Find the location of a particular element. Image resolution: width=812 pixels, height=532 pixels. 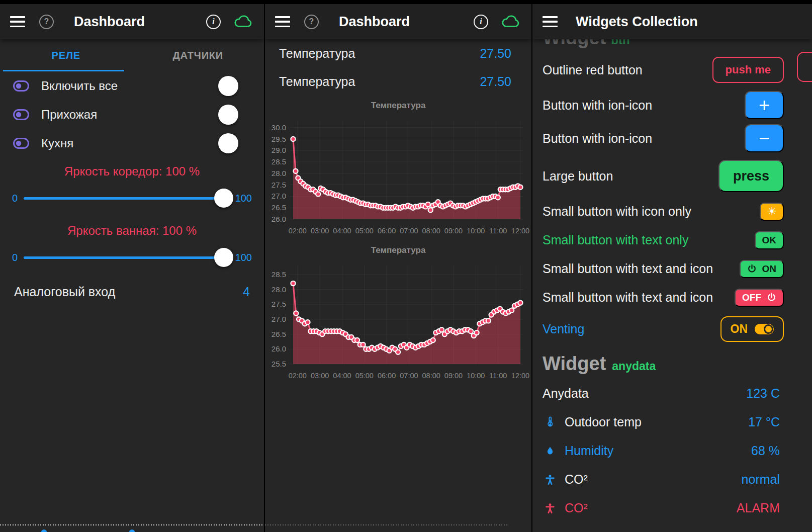

widget-row-text-icon-off: Small button with text and icon OFF is located at coordinates (672, 298).